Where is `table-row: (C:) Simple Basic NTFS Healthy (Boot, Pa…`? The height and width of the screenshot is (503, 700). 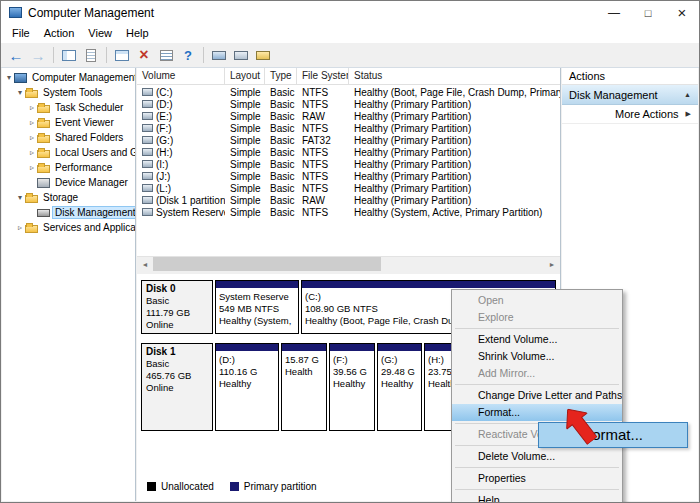 table-row: (C:) Simple Basic NTFS Healthy (Boot, Pa… is located at coordinates (348, 92).